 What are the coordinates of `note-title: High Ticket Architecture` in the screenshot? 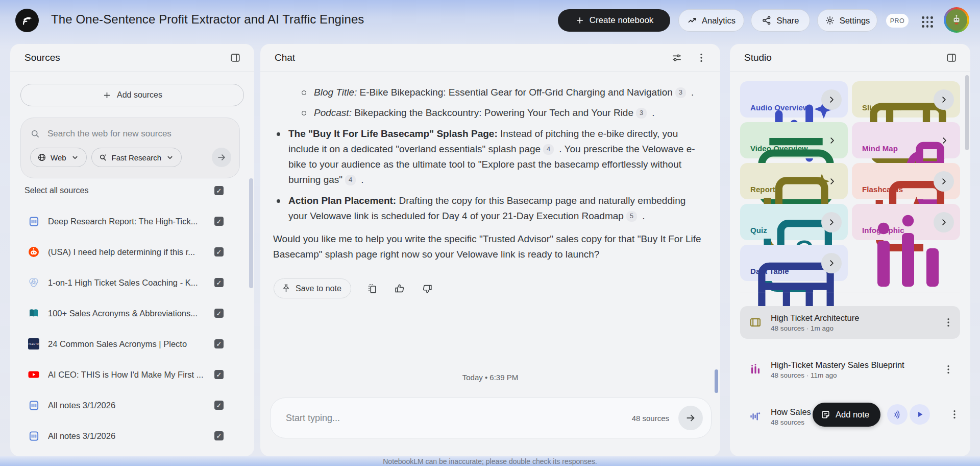 It's located at (851, 318).